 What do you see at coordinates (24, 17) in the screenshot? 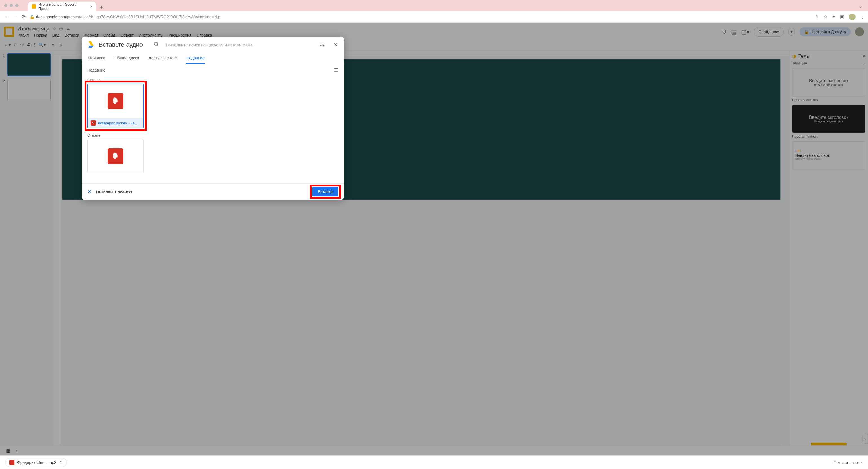
I see `reload-button: ⟳` at bounding box center [24, 17].